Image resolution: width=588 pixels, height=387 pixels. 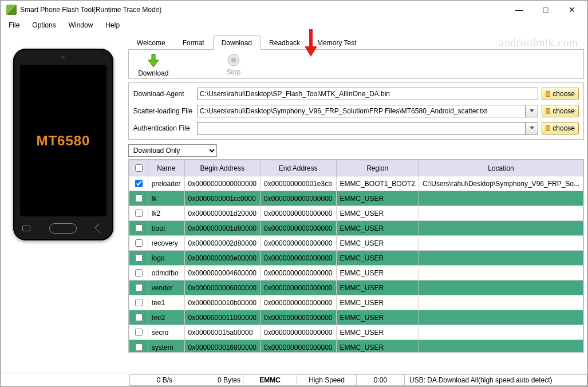 I want to click on cell-name: system, so click(x=166, y=346).